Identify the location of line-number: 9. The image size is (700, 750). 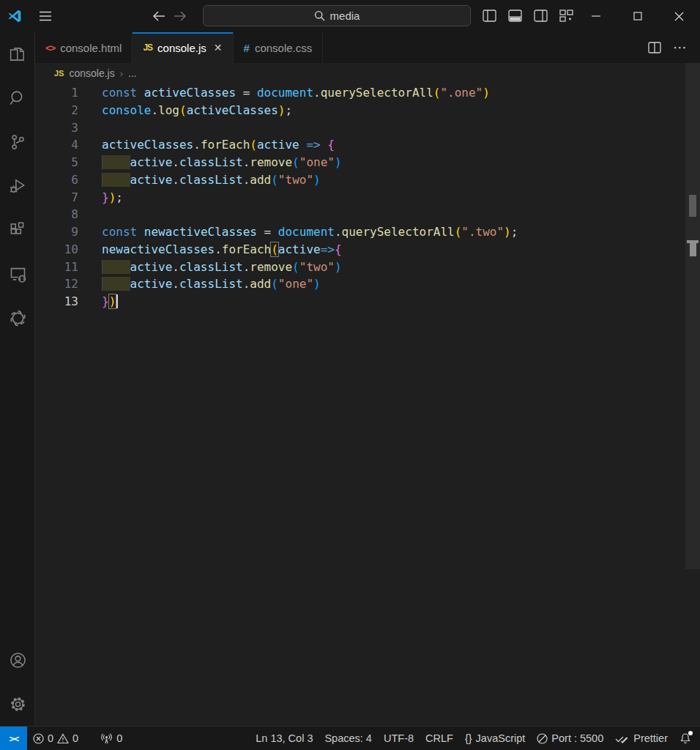
(57, 232).